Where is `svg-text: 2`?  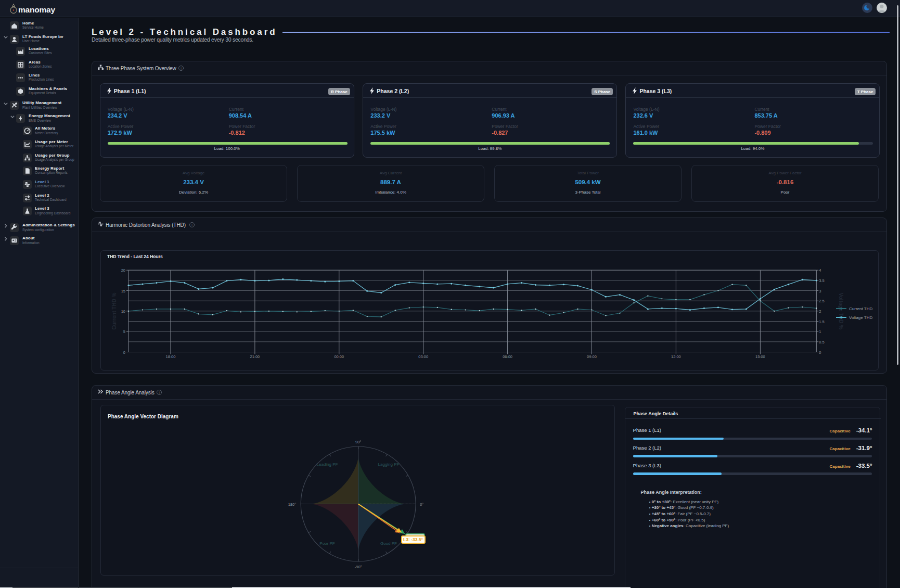
svg-text: 2 is located at coordinates (820, 311).